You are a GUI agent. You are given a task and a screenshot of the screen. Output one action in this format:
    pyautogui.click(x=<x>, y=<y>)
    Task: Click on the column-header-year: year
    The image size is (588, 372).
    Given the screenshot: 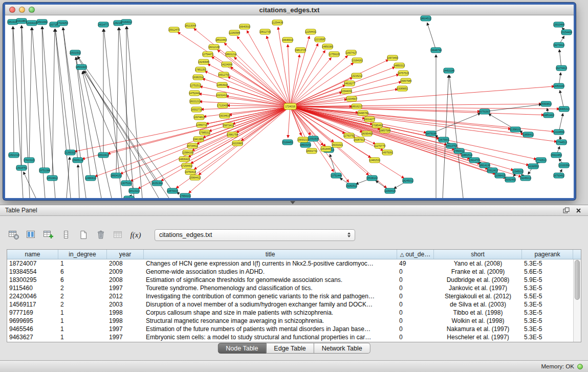 What is the action you would take?
    pyautogui.click(x=125, y=254)
    